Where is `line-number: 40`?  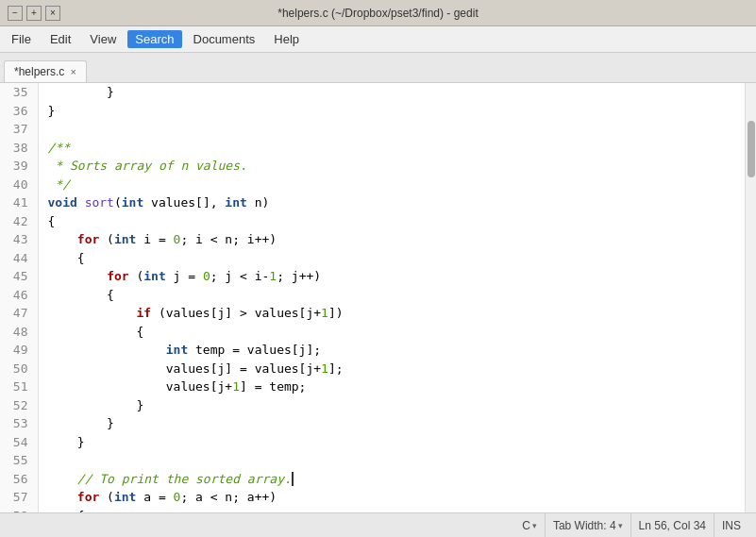
line-number: 40 is located at coordinates (19, 185).